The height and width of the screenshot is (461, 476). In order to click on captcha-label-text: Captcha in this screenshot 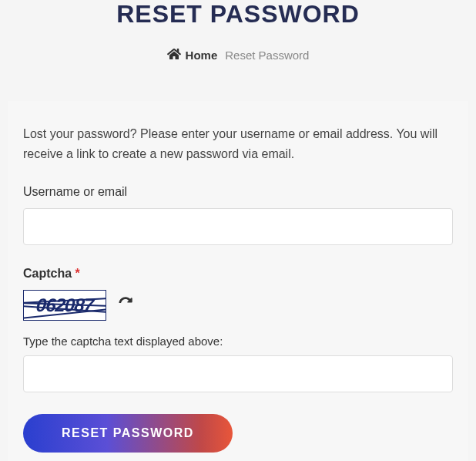, I will do `click(48, 273)`.